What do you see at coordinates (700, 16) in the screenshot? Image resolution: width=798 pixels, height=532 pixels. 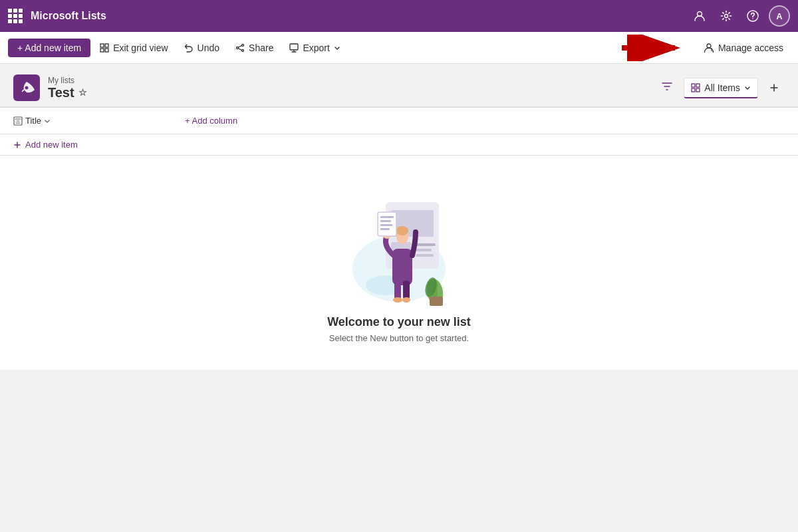 I see `person-icon` at bounding box center [700, 16].